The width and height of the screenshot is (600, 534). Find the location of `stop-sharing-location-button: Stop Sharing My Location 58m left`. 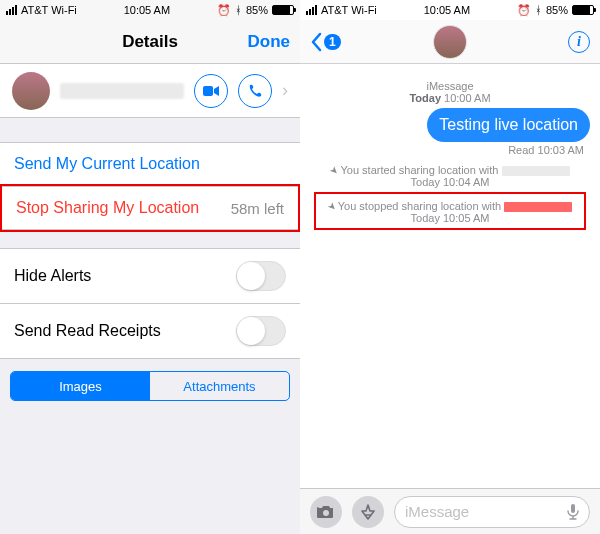

stop-sharing-location-button: Stop Sharing My Location 58m left is located at coordinates (150, 208).